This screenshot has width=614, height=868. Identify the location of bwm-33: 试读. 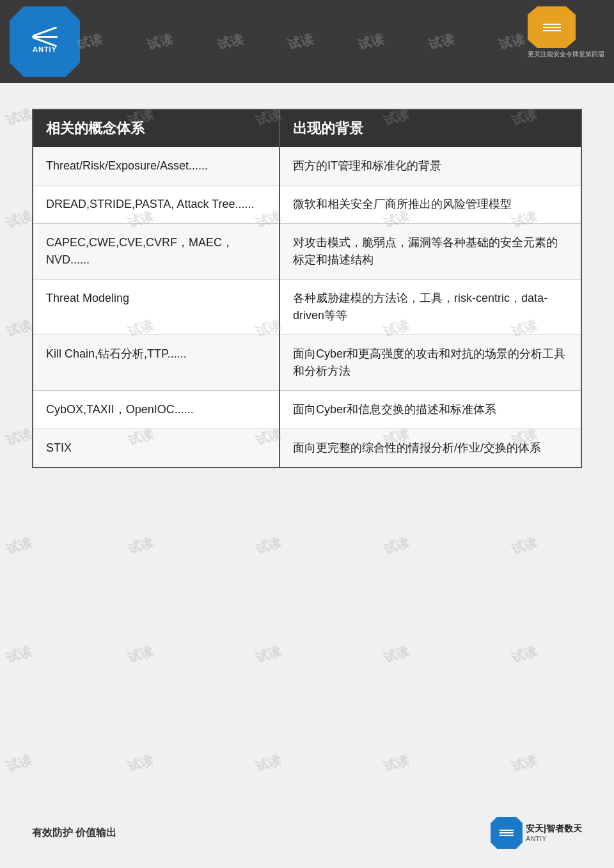
(269, 764).